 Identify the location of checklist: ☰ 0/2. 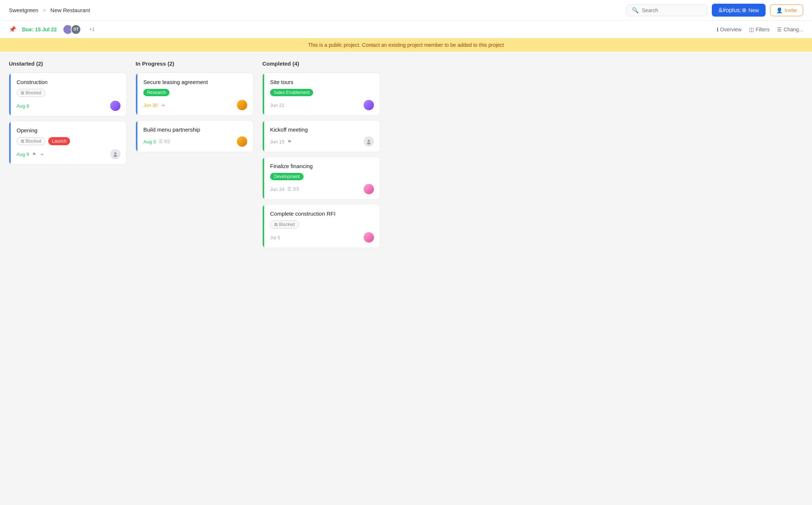
(164, 142).